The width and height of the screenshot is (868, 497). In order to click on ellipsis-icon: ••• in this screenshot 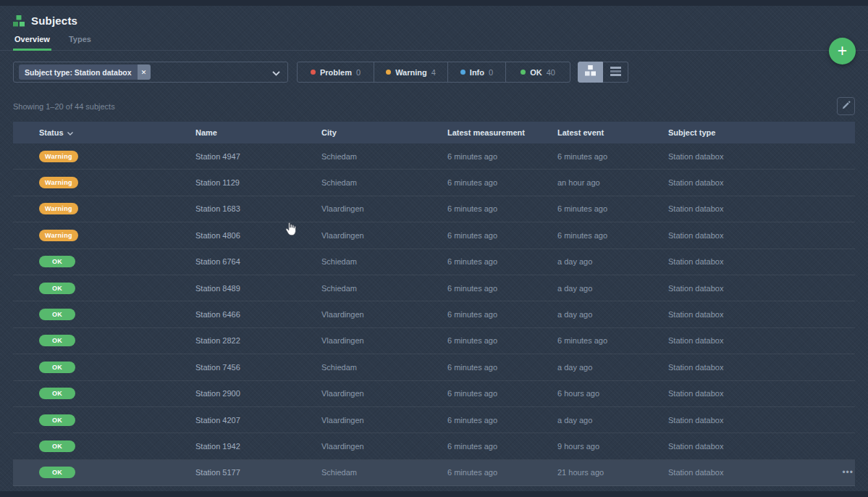, I will do `click(848, 472)`.